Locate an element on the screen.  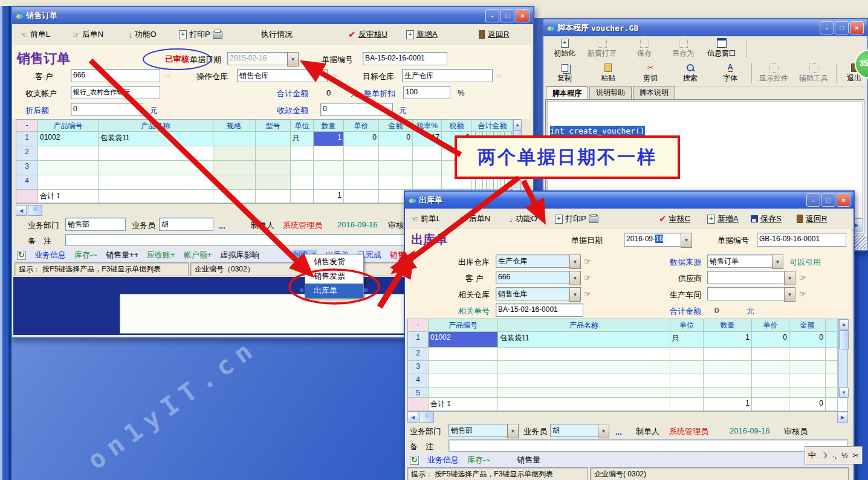
copy-button: 复制 is located at coordinates (565, 73).